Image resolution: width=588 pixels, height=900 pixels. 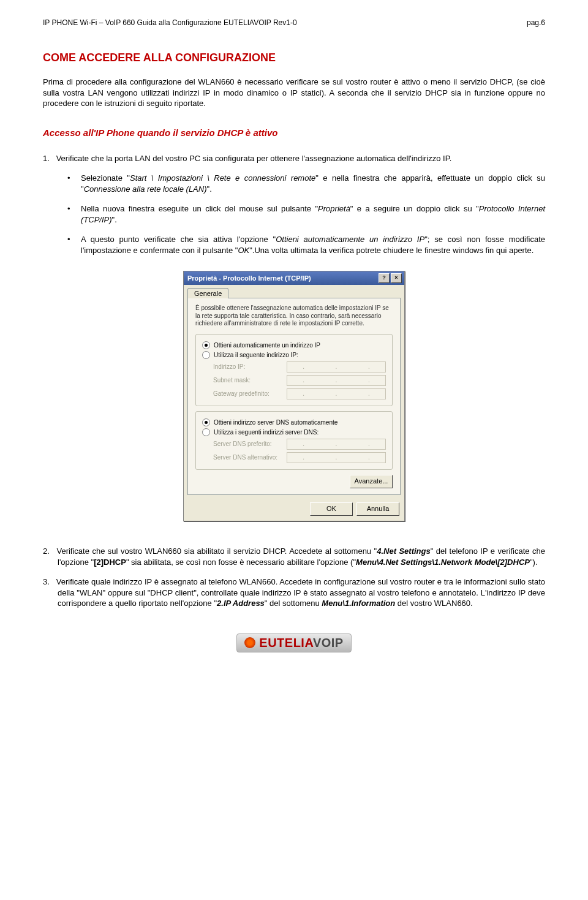 I want to click on field-subnet: Subnet mask: ..., so click(x=300, y=380).